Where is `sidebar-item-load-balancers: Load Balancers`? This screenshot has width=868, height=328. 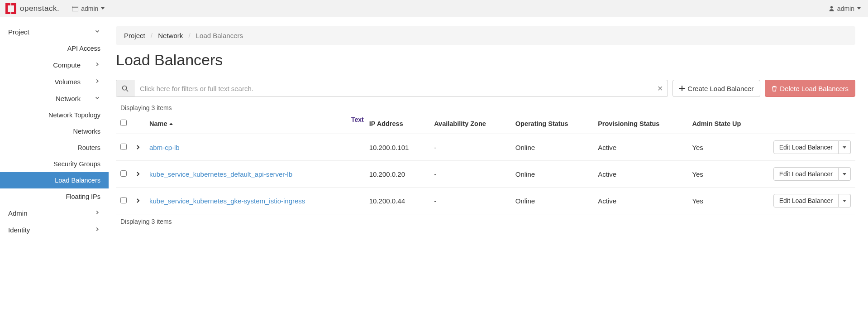 sidebar-item-load-balancers: Load Balancers is located at coordinates (54, 180).